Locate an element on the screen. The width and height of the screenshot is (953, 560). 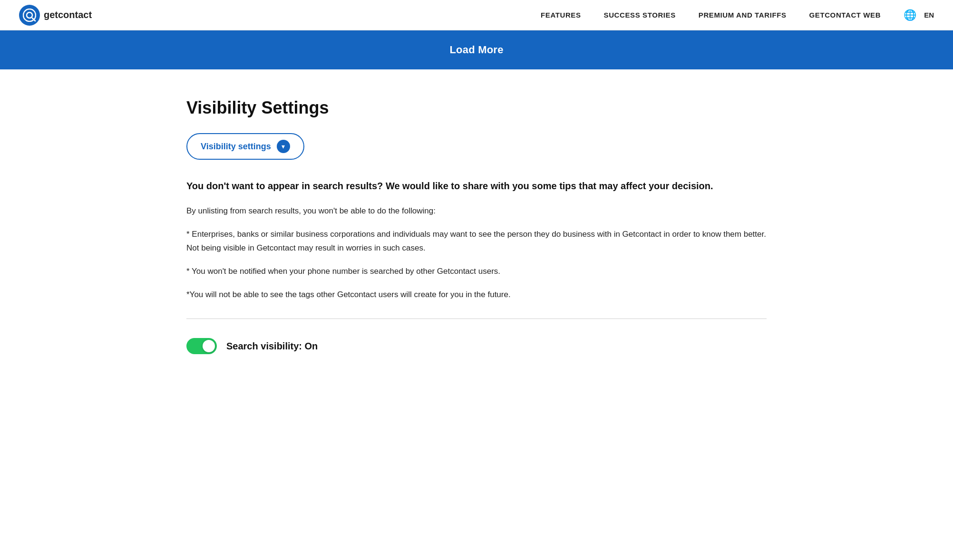
language-label: EN is located at coordinates (929, 15).